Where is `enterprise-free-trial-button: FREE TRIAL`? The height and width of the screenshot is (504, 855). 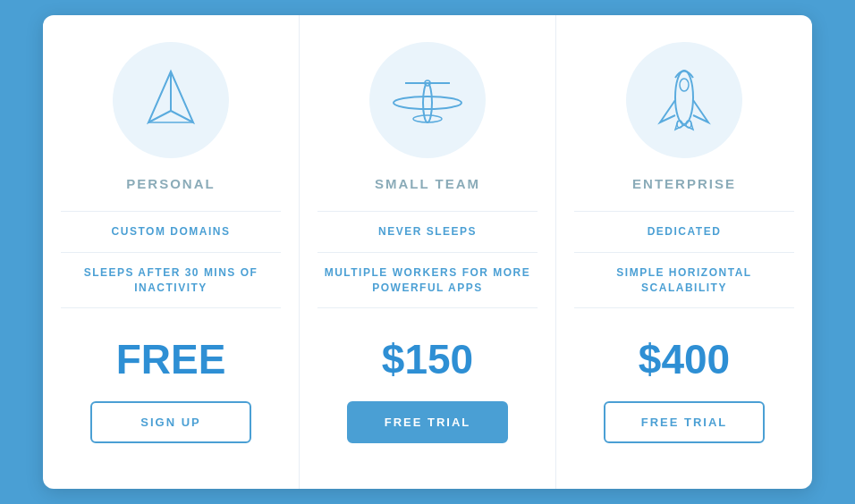 enterprise-free-trial-button: FREE TRIAL is located at coordinates (684, 422).